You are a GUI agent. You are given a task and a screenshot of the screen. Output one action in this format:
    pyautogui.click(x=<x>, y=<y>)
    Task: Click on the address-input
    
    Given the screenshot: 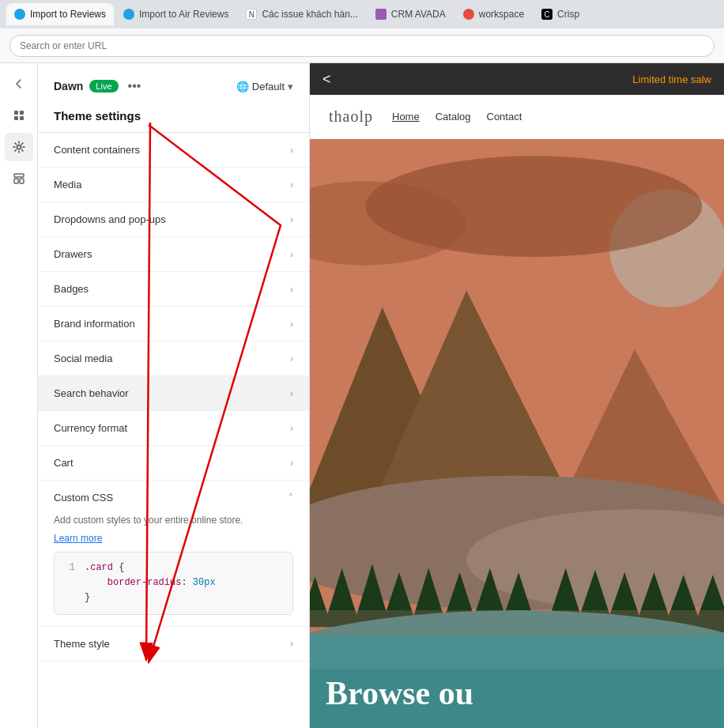 What is the action you would take?
    pyautogui.click(x=362, y=46)
    